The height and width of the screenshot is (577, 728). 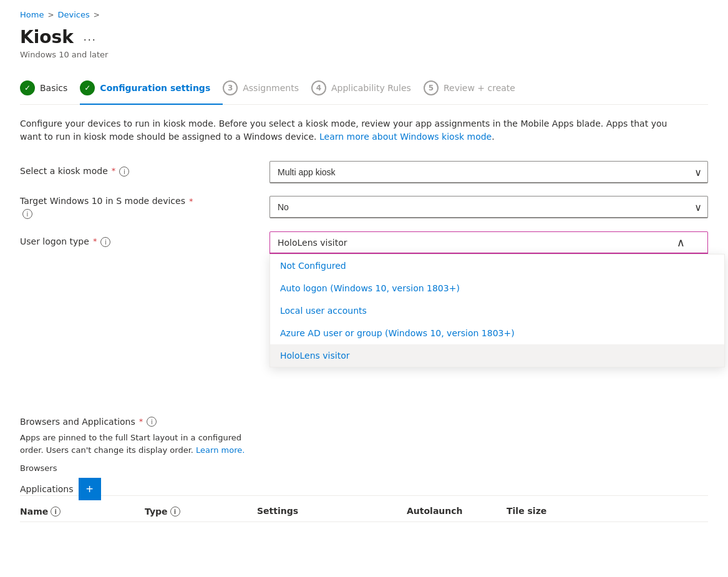 What do you see at coordinates (138, 168) in the screenshot?
I see `kiosk-mode-label-group: Select a kiosk mode * i` at bounding box center [138, 168].